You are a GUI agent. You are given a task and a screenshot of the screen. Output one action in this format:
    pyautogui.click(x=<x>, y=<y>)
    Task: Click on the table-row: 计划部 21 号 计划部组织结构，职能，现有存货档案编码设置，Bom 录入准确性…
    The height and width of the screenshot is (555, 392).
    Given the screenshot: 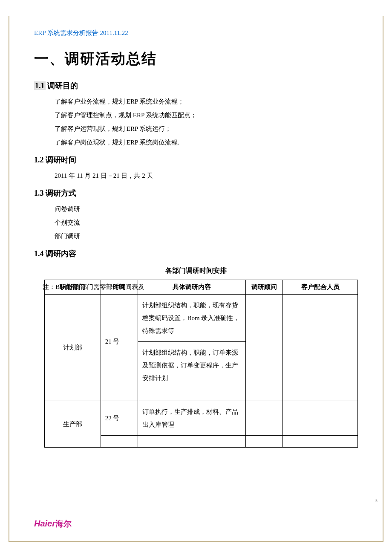 What is the action you would take?
    pyautogui.click(x=201, y=318)
    